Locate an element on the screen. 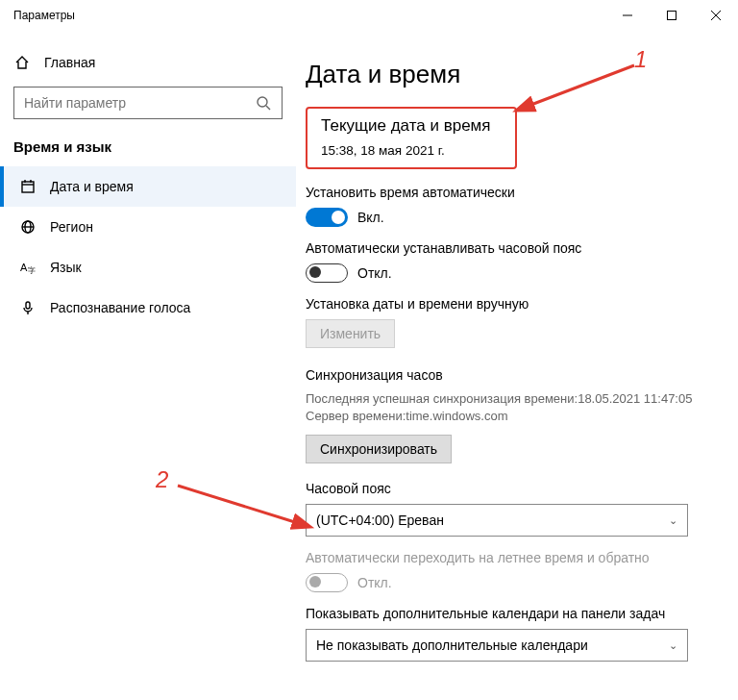 The width and height of the screenshot is (738, 700). timezone-title: Часовой пояс is located at coordinates (507, 488).